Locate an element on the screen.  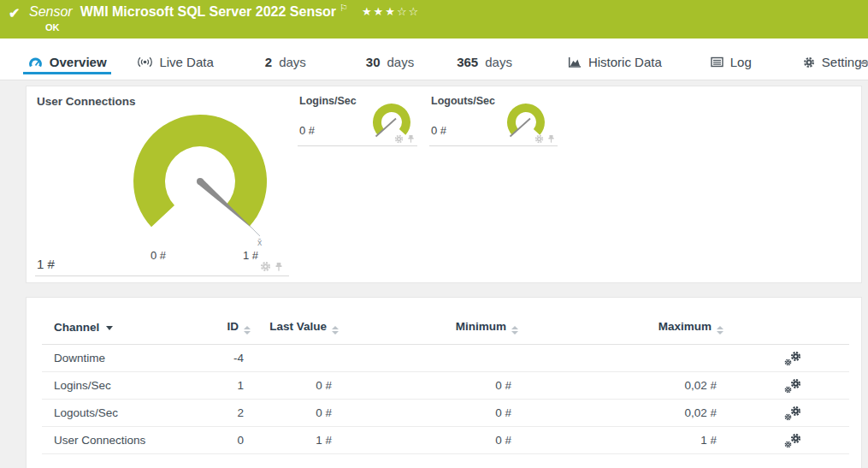
tab-log: Log is located at coordinates (731, 67).